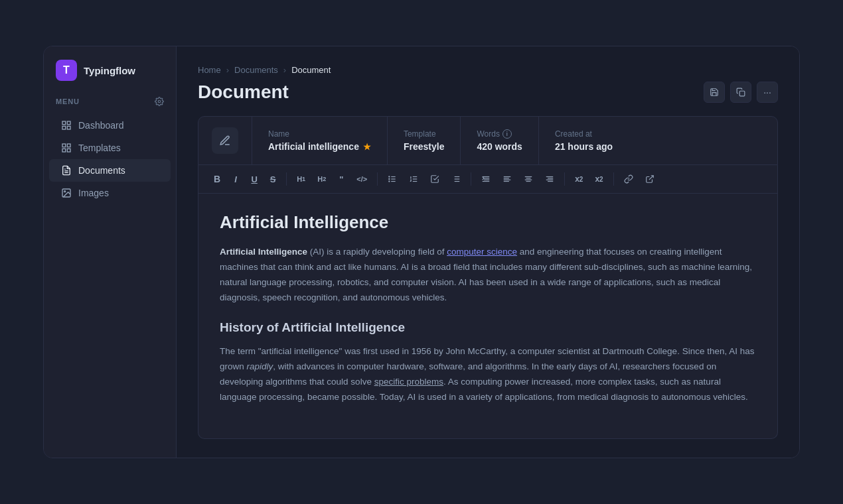 This screenshot has width=843, height=504. I want to click on more-dots-icon: ···, so click(767, 92).